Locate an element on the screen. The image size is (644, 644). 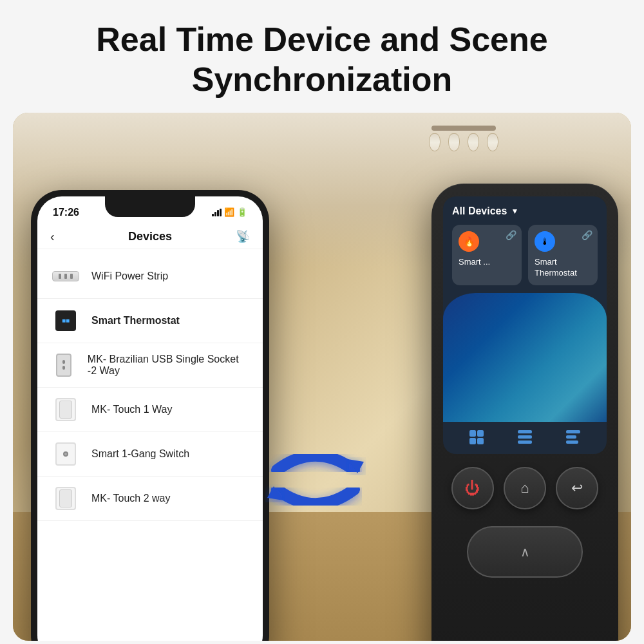
home-icon: ⌂ is located at coordinates (524, 488).